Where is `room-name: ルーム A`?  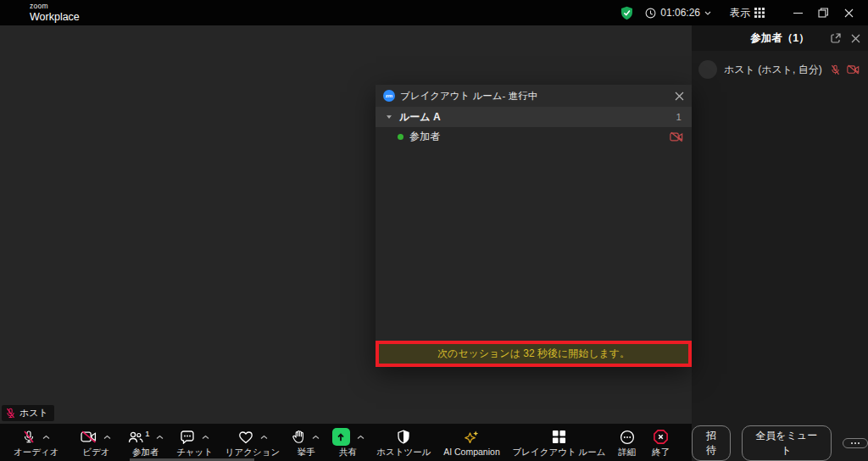 room-name: ルーム A is located at coordinates (420, 117).